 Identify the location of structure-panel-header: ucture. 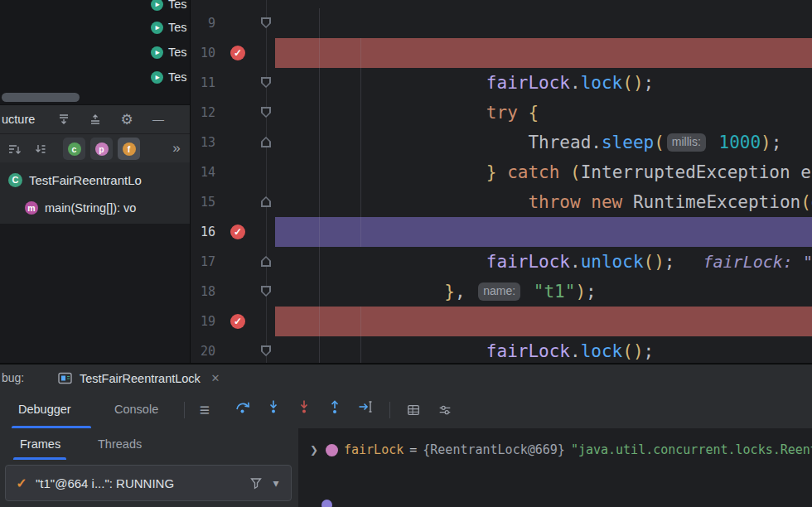
(95, 119).